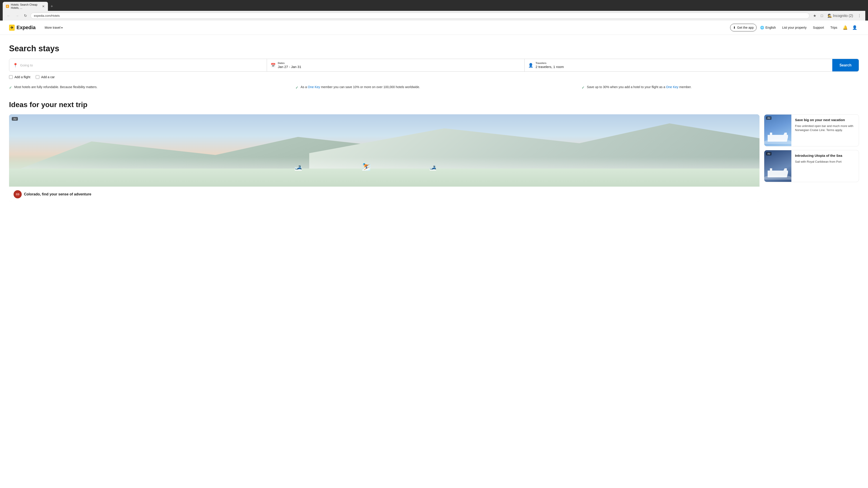 This screenshot has height=488, width=868. I want to click on colorado-logo-icon: CO, so click(18, 194).